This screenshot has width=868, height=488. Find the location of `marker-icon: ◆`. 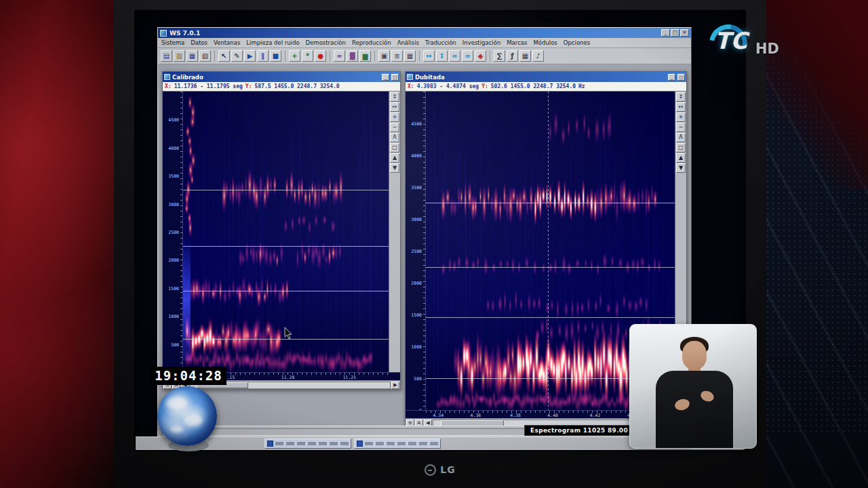

marker-icon: ◆ is located at coordinates (480, 56).